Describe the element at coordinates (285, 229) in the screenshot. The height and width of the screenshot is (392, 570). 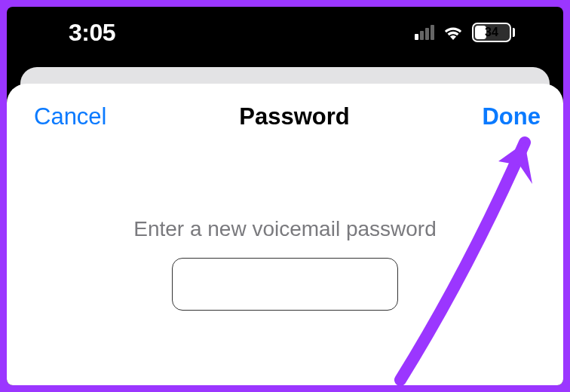
I see `prompt-label: Enter a new voicemail password` at that location.